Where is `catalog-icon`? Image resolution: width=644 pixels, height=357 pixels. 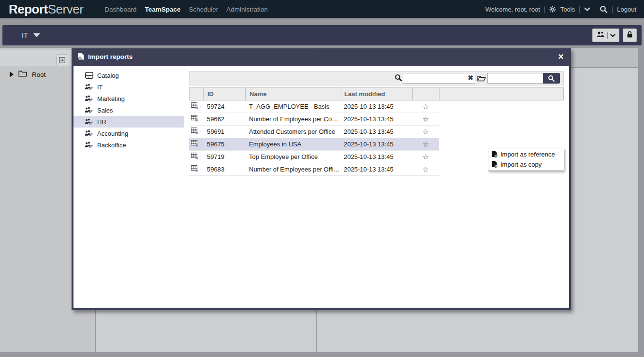 catalog-icon is located at coordinates (89, 75).